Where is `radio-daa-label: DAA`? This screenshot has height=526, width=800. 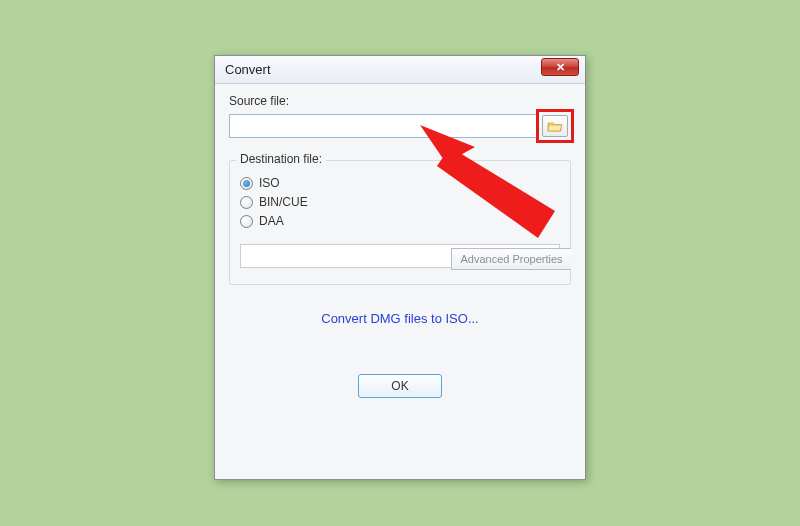 radio-daa-label: DAA is located at coordinates (272, 221).